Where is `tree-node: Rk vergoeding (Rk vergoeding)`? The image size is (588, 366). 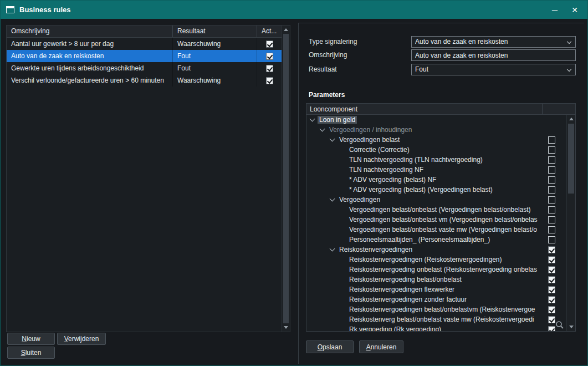
tree-node: Rk vergoeding (Rk vergoeding) is located at coordinates (437, 328).